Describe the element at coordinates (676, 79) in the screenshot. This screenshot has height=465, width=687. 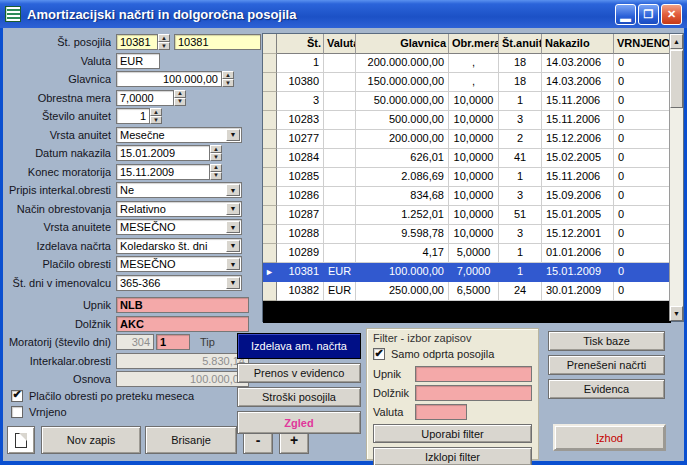
I see `scrollbar-thumb` at that location.